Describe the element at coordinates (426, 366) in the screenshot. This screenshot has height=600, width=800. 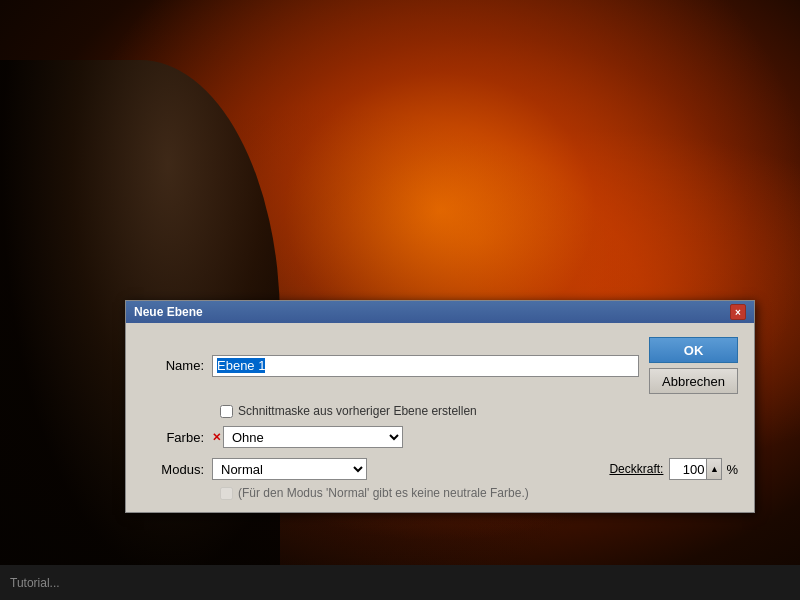
I see `name-row-content` at that location.